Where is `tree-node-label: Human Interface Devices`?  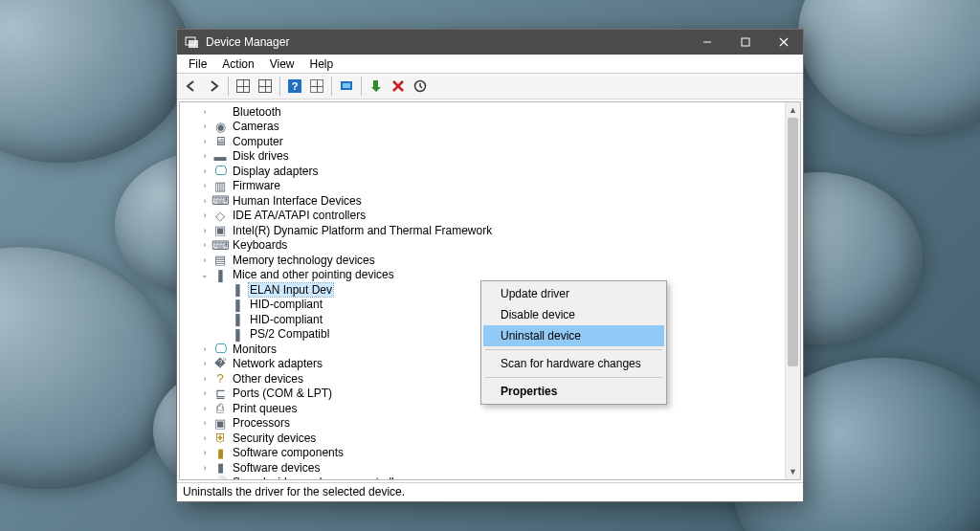 tree-node-label: Human Interface Devices is located at coordinates (297, 201).